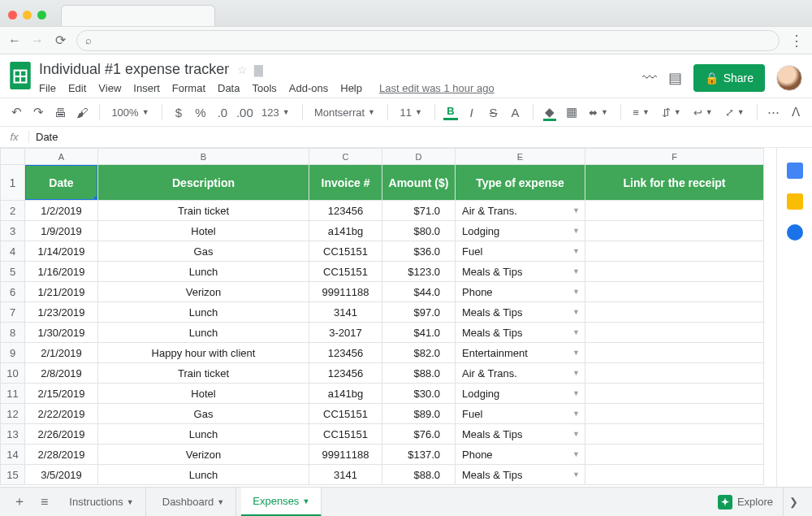  Describe the element at coordinates (138, 15) in the screenshot. I see `browser-tab` at that location.